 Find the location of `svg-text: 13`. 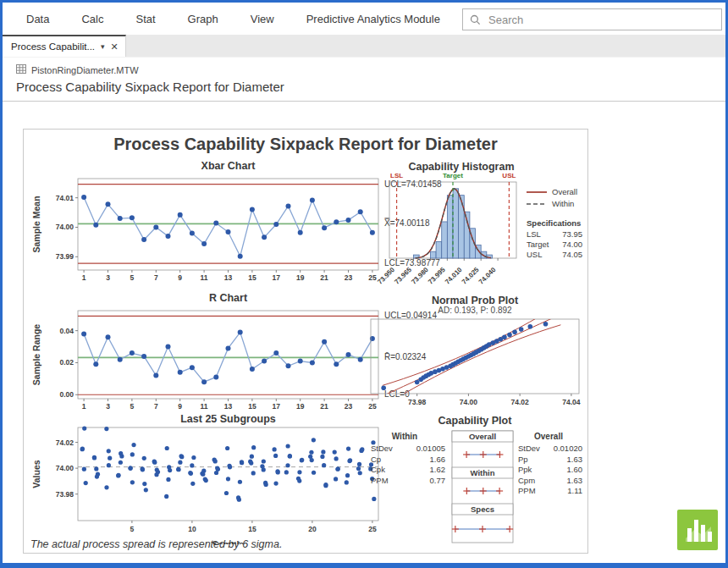

svg-text: 13 is located at coordinates (229, 406).